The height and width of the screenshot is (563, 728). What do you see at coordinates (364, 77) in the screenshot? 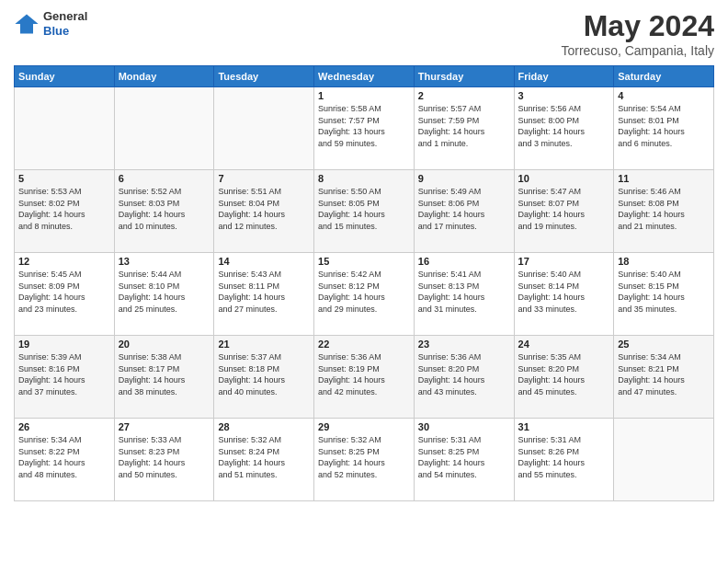
I see `weekday-header: Wednesday` at bounding box center [364, 77].